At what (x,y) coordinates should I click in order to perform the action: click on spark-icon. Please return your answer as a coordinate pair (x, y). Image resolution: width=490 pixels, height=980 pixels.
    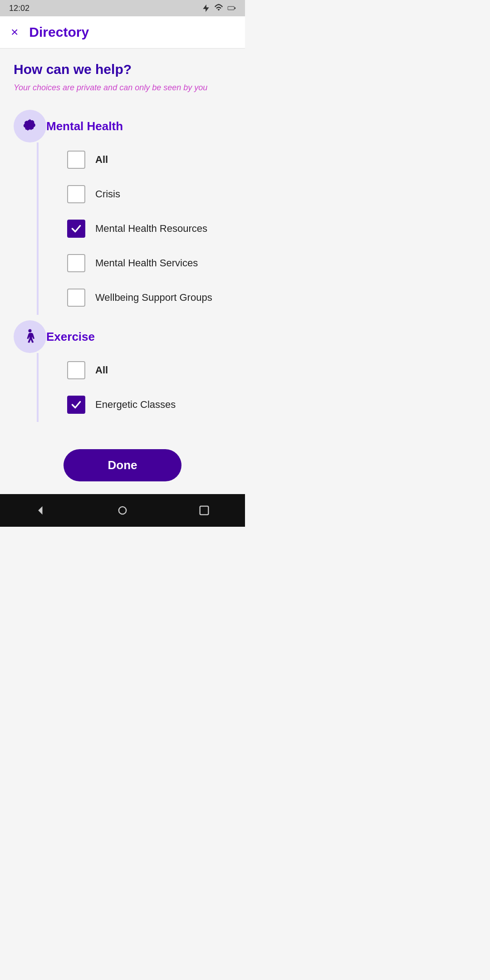
    Looking at the image, I should click on (206, 8).